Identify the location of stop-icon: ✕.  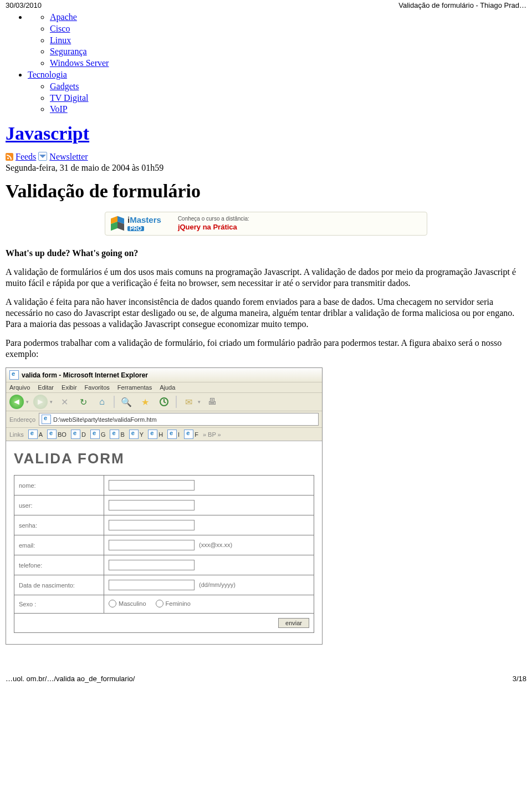
(64, 402).